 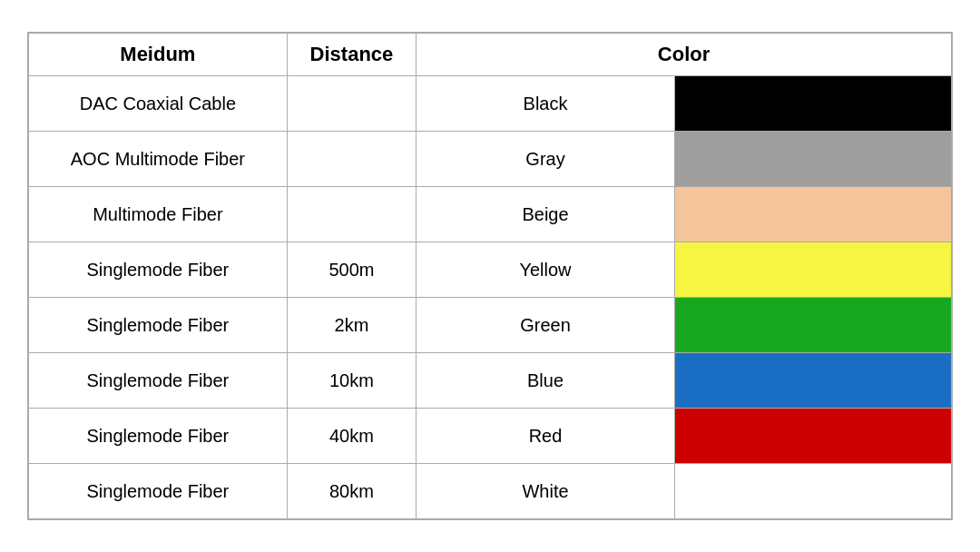 What do you see at coordinates (490, 381) in the screenshot?
I see `table-row: Singlemode Fiber10kmBlue` at bounding box center [490, 381].